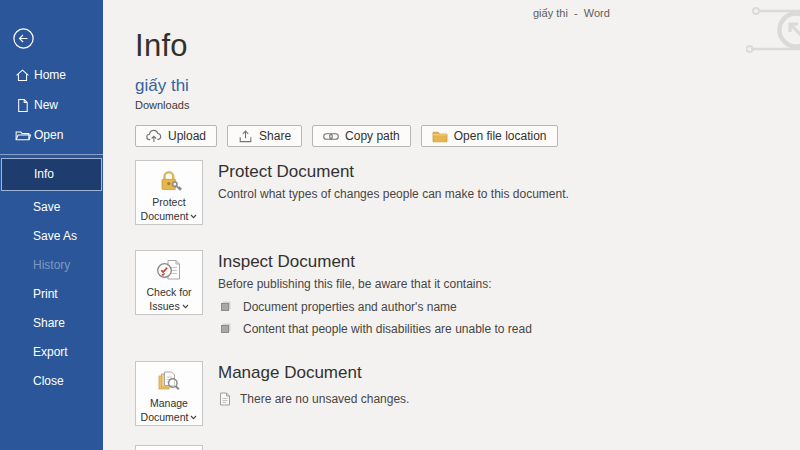  I want to click on inspect-document-icon, so click(169, 271).